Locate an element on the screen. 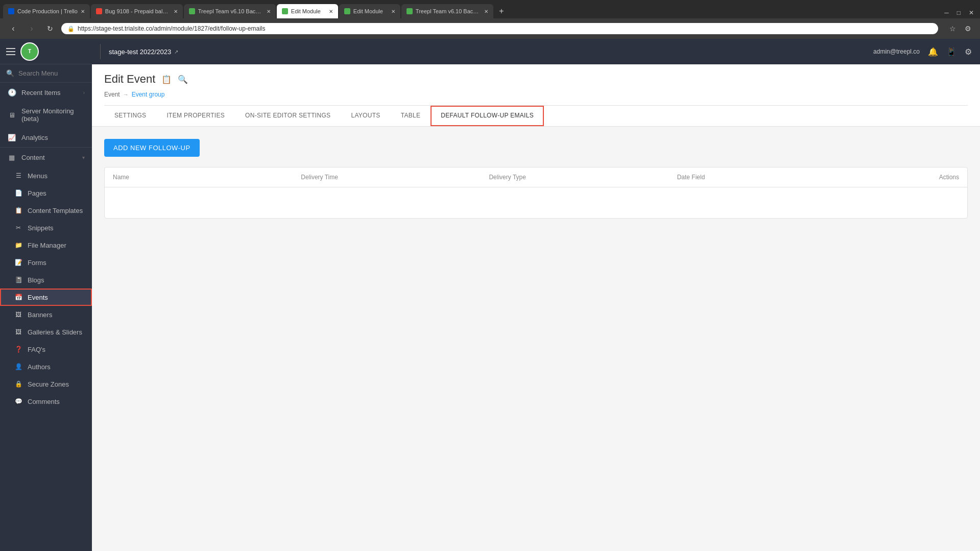  page-title: Edit Event is located at coordinates (130, 79).